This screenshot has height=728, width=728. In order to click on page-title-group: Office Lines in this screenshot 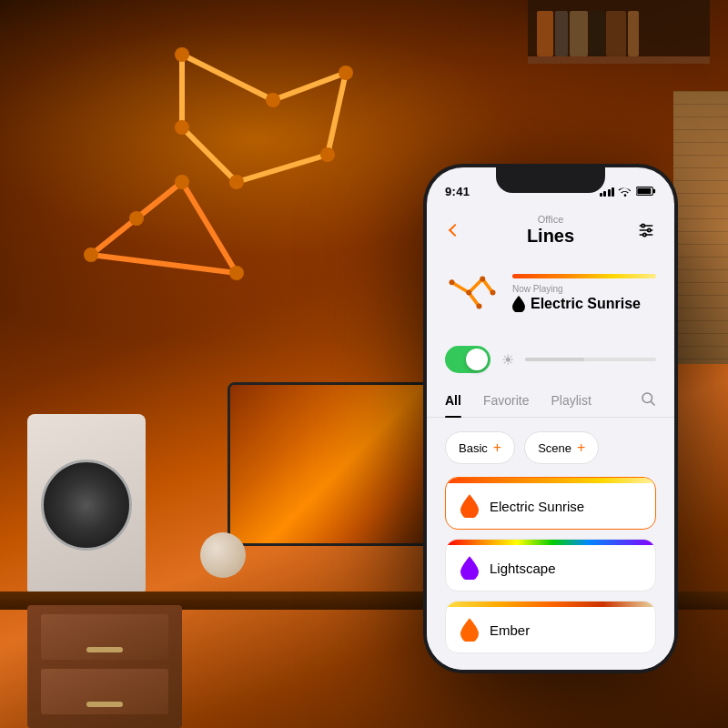, I will do `click(551, 230)`.